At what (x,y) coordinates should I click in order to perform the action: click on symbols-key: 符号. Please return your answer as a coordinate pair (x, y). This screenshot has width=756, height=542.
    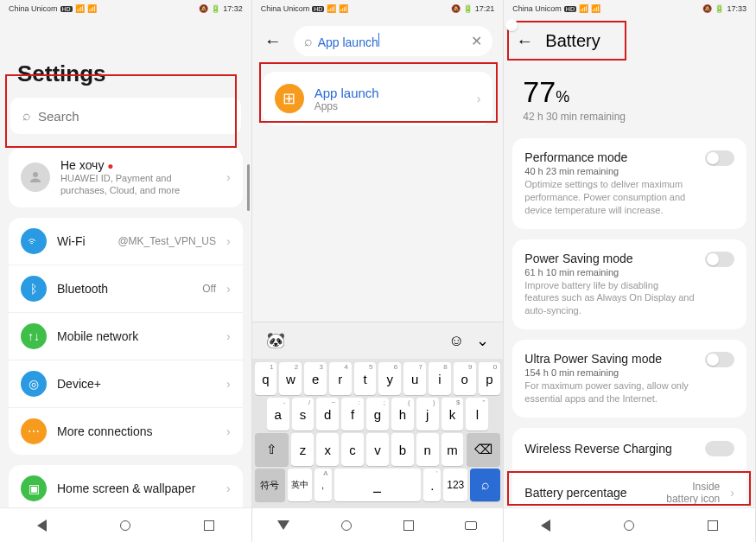
    Looking at the image, I should click on (270, 485).